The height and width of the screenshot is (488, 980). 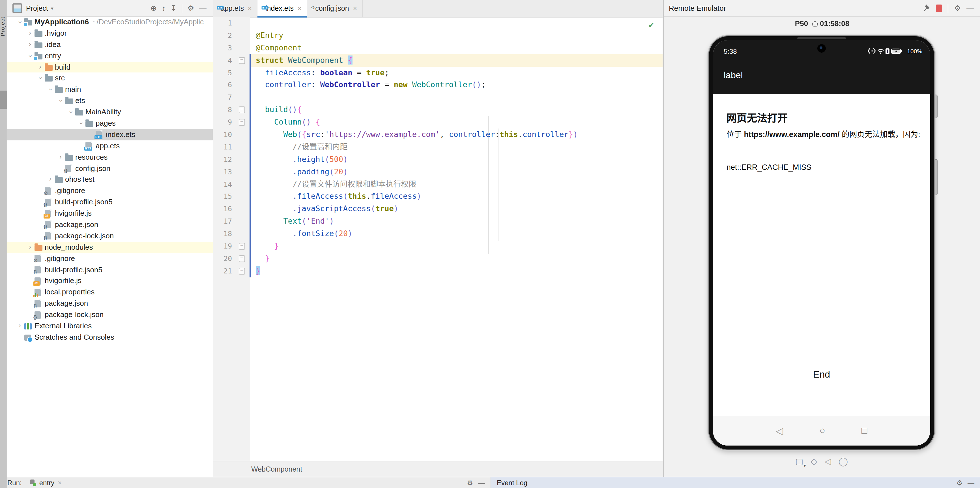 I want to click on inspection-ok-icon: ✔, so click(x=651, y=25).